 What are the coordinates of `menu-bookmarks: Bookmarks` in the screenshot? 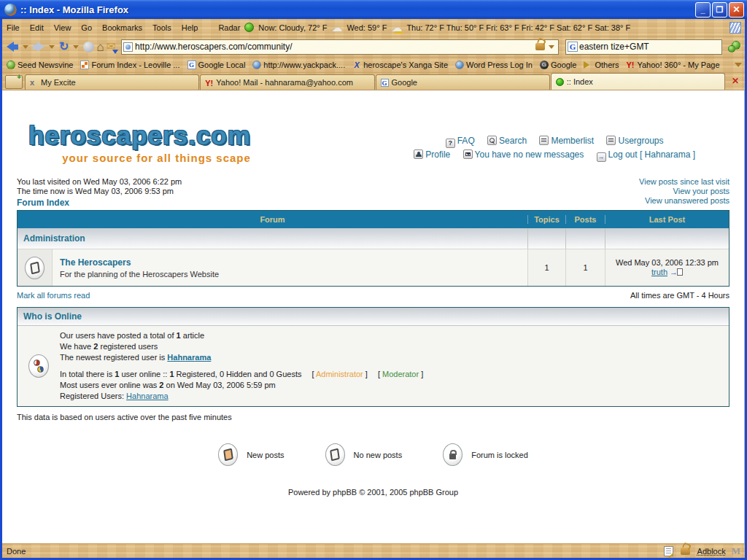 It's located at (123, 28).